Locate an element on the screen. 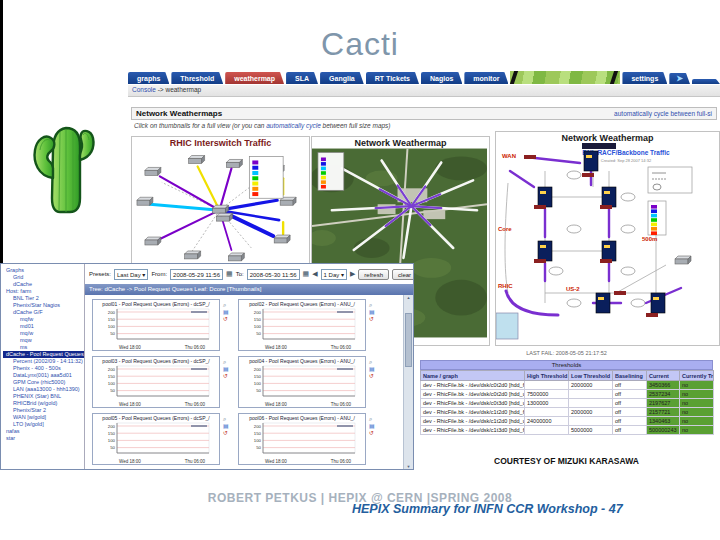 The height and width of the screenshot is (540, 720). tree-item: Phenix/Star 2 is located at coordinates (44, 410).